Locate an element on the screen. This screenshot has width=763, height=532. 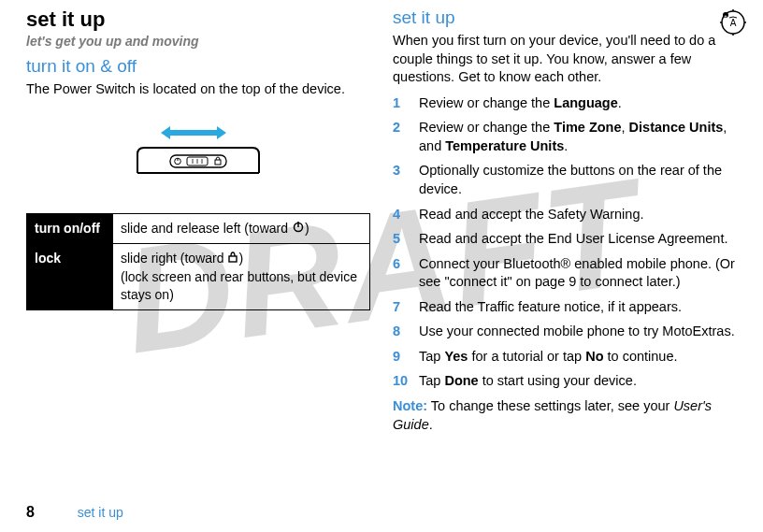
row-label-turn-on-off: turn on/off is located at coordinates (70, 228).